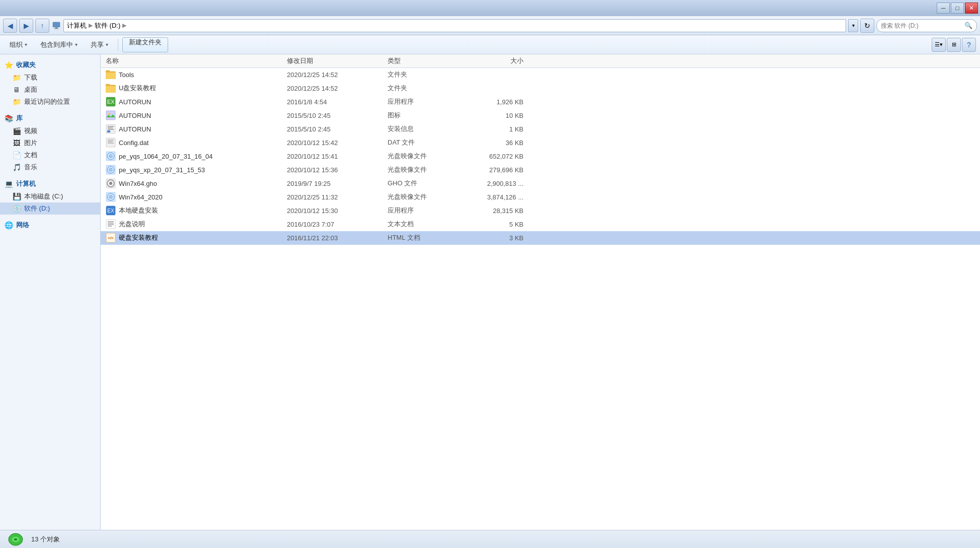  Describe the element at coordinates (971, 8) in the screenshot. I see `close-button: ✕` at that location.